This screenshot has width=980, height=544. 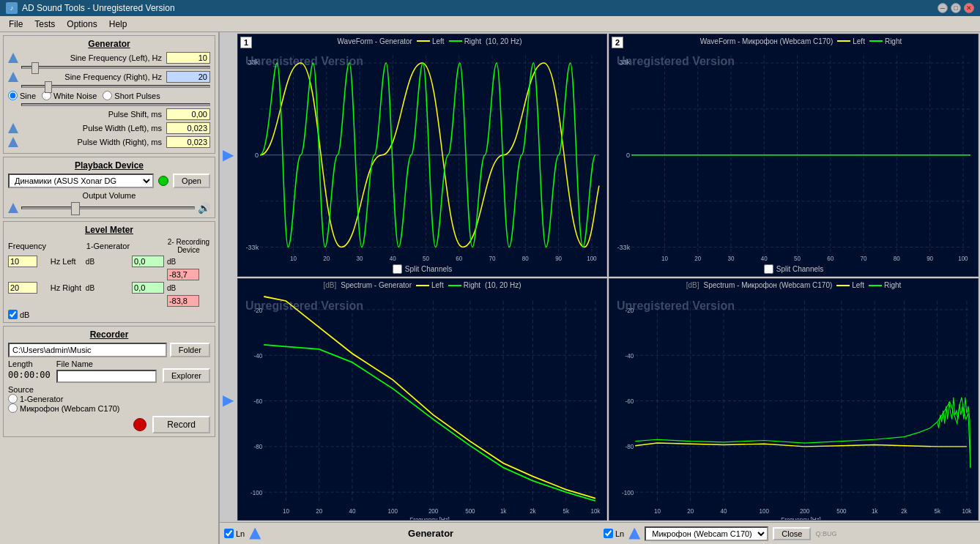 What do you see at coordinates (109, 230) in the screenshot?
I see `level-meter-title: Level Meter` at bounding box center [109, 230].